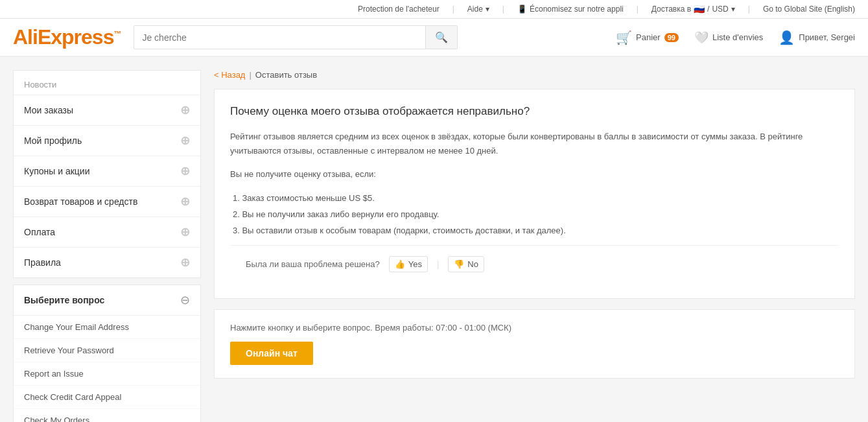 The width and height of the screenshot is (868, 422). Describe the element at coordinates (534, 328) in the screenshot. I see `chat-info-text: Нажмите кнопку и выберите вопрос. Время …` at that location.